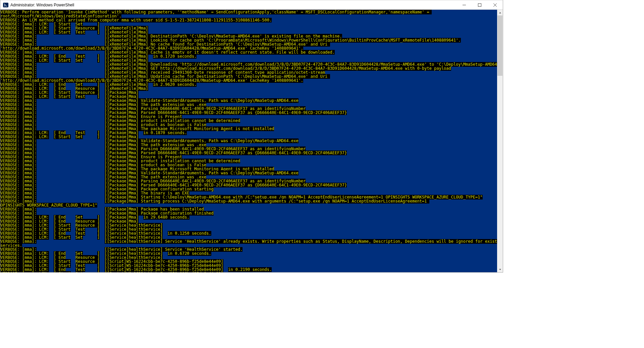 The width and height of the screenshot is (644, 348). I want to click on titlebar: Administrator: Windows PowerShell, so click(252, 5).